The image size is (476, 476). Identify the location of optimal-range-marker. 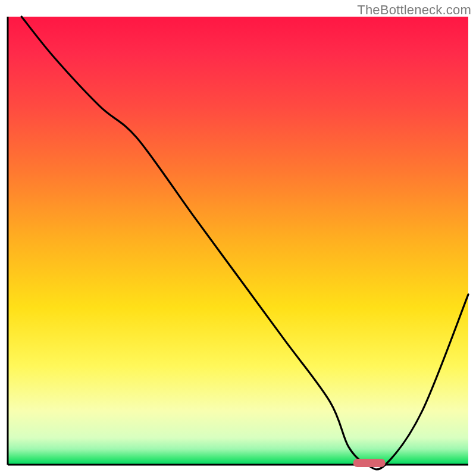
(369, 463).